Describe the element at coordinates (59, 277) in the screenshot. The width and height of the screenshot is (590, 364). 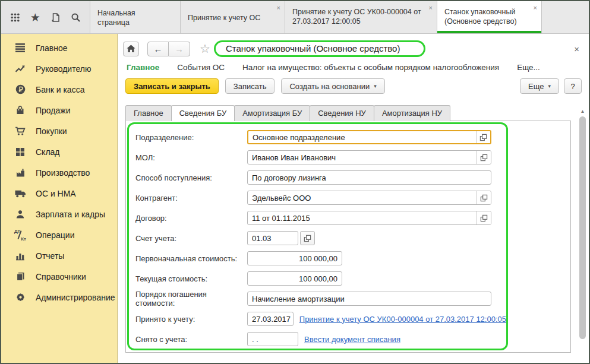
I see `sidebar-item-spravochniki: Справочники` at that location.